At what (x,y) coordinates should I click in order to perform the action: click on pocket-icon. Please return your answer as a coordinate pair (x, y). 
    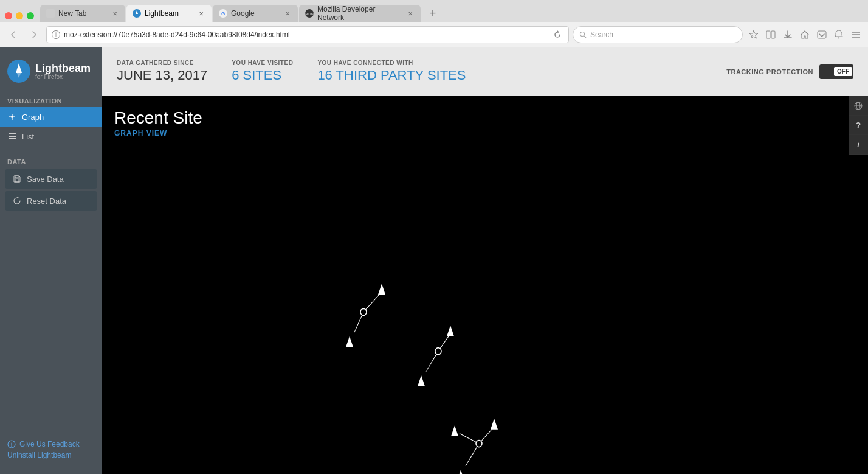
    Looking at the image, I should click on (822, 35).